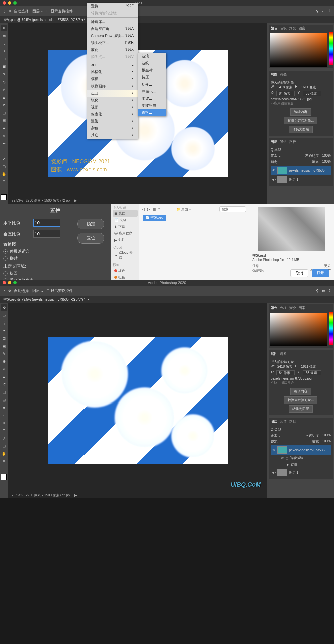 This screenshot has width=334, height=644. Describe the element at coordinates (15, 283) in the screenshot. I see `maximize-window-btn` at that location.